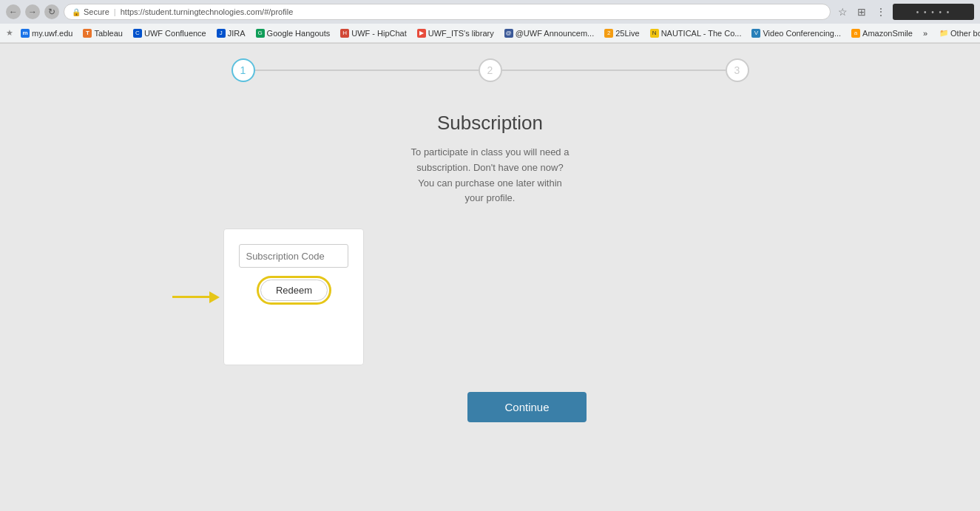  I want to click on arrow-head, so click(214, 297).